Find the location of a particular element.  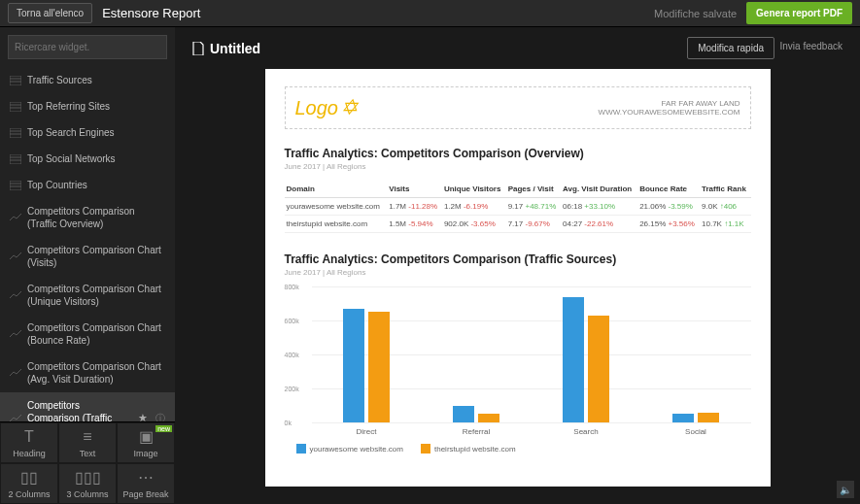

widget-item: Traffic Sources is located at coordinates (87, 80).